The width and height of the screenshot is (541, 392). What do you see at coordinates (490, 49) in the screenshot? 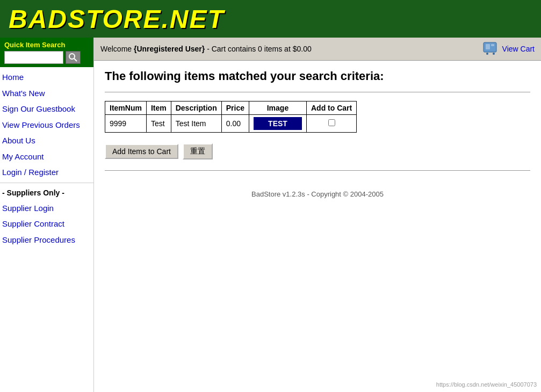
I see `cart-icon` at bounding box center [490, 49].